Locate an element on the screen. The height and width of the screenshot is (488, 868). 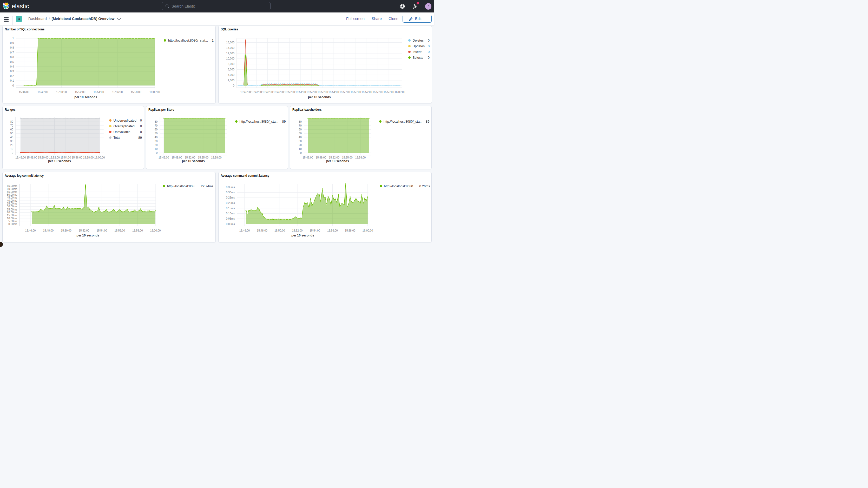
svg-text: 0.30ms is located at coordinates (230, 192).